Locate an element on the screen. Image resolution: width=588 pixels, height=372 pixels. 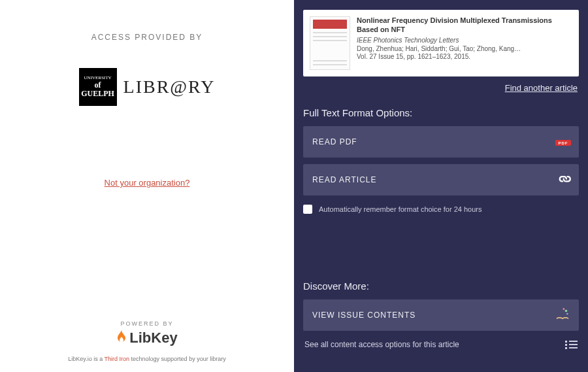
article-citation: Vol. 27 Issue 15, pp. 1621–1623, 2015. is located at coordinates (465, 56).